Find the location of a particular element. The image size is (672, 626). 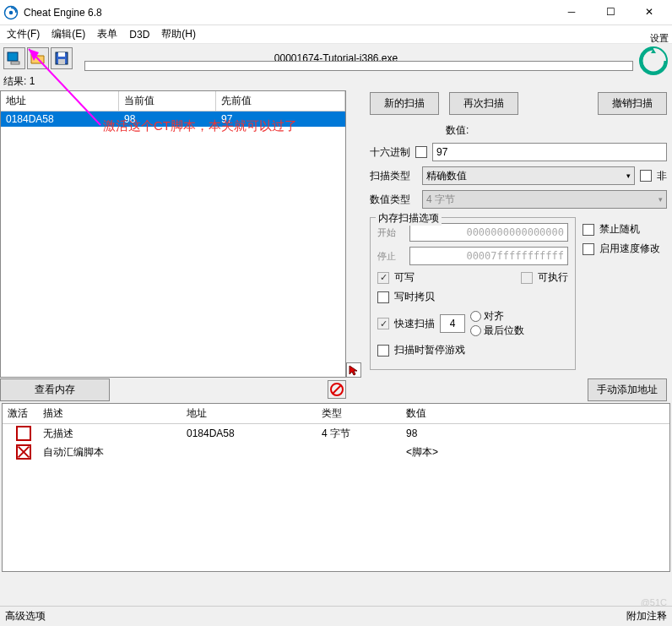

clear-button is located at coordinates (337, 389).